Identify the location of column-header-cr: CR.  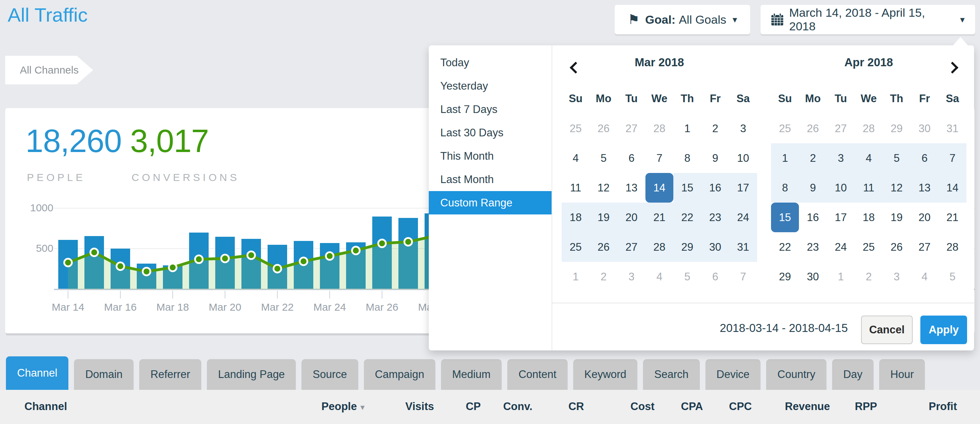
(576, 407).